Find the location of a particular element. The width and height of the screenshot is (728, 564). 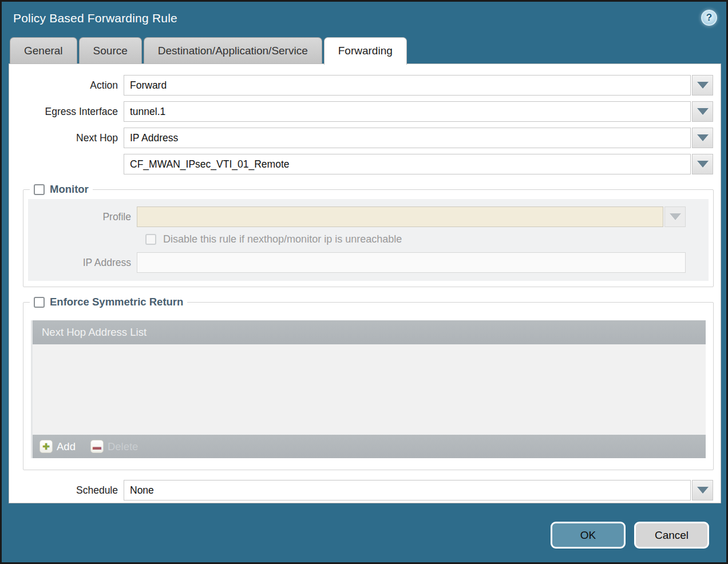

next-hop-input is located at coordinates (407, 138).